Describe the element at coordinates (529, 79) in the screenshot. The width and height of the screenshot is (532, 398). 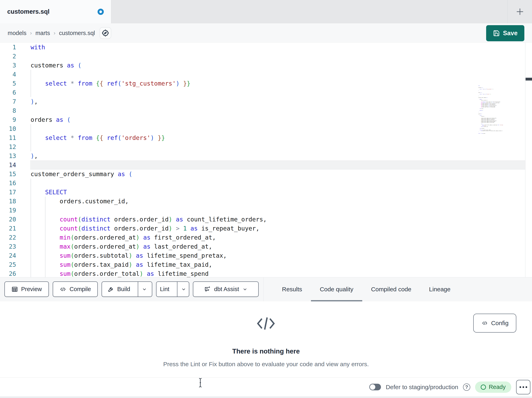
I see `scrollbar-marker` at that location.